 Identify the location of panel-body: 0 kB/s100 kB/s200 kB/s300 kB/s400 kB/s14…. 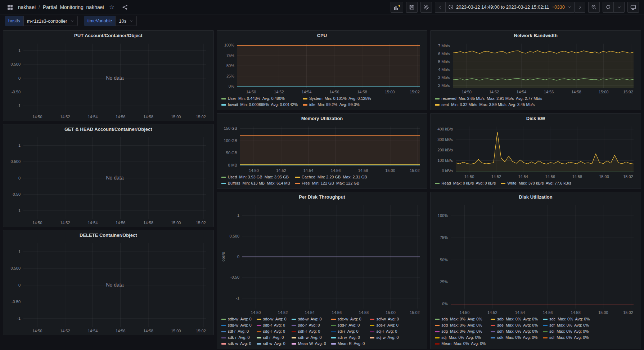
(536, 156).